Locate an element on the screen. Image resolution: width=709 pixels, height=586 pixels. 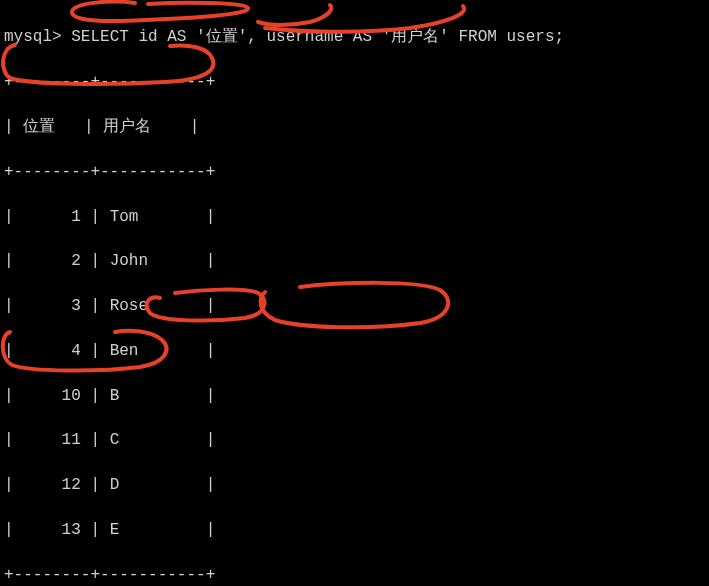
table1-header-row: | 位置 | 用户名 | is located at coordinates (354, 127).